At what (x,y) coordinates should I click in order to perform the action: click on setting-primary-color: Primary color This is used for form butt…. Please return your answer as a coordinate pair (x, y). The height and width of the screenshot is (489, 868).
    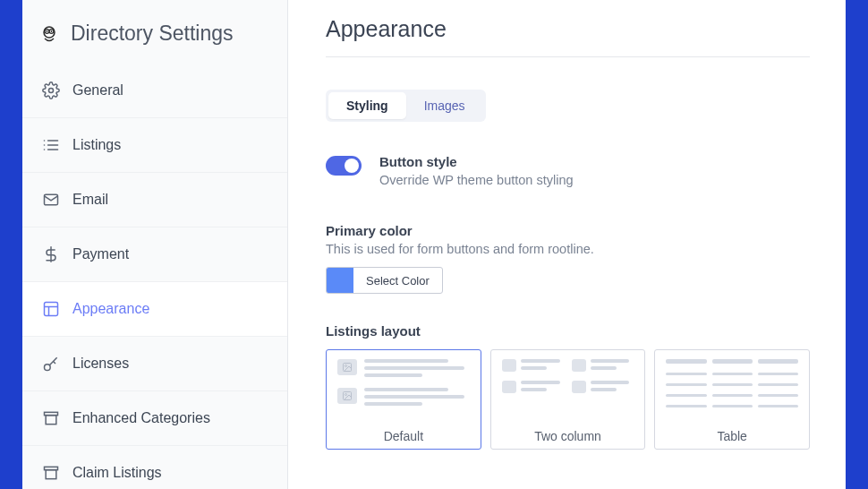
    Looking at the image, I should click on (567, 260).